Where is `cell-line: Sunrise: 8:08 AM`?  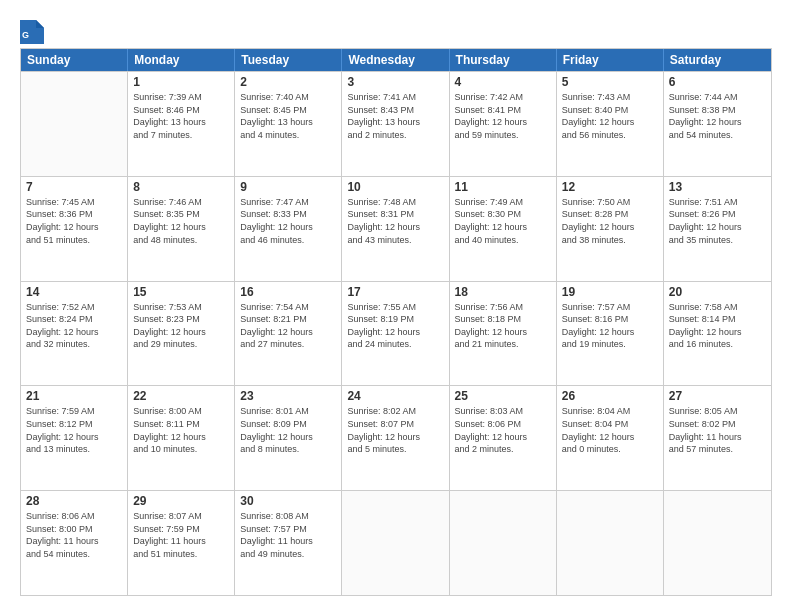
cell-line: Sunrise: 8:08 AM is located at coordinates (288, 516).